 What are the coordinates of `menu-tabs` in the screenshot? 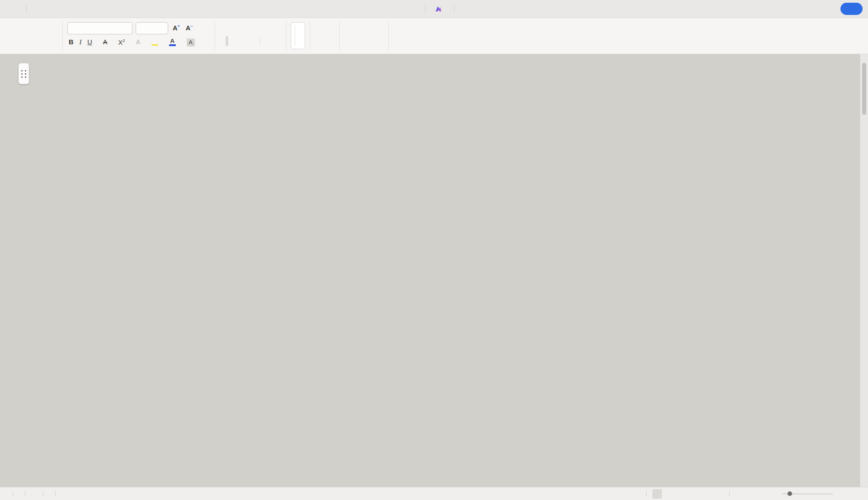 It's located at (448, 9).